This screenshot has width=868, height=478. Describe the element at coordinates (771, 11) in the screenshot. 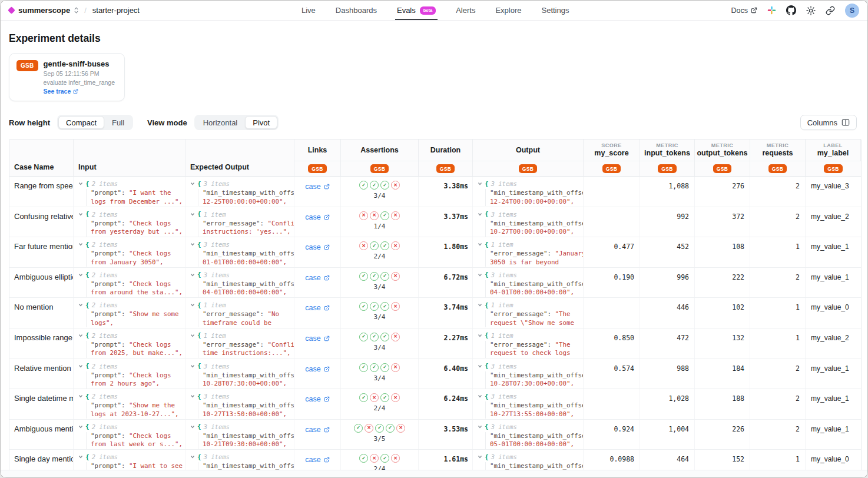

I see `slack-icon` at that location.